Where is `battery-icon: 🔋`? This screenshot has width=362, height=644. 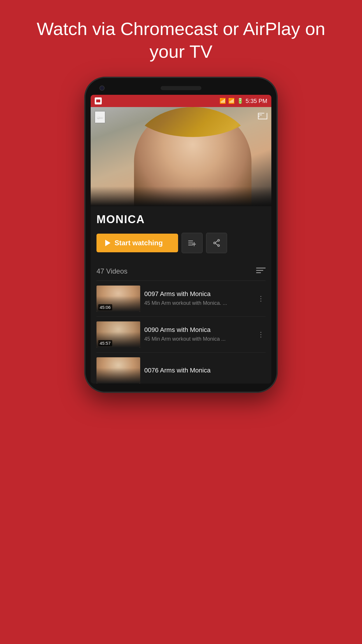
battery-icon: 🔋 is located at coordinates (240, 101).